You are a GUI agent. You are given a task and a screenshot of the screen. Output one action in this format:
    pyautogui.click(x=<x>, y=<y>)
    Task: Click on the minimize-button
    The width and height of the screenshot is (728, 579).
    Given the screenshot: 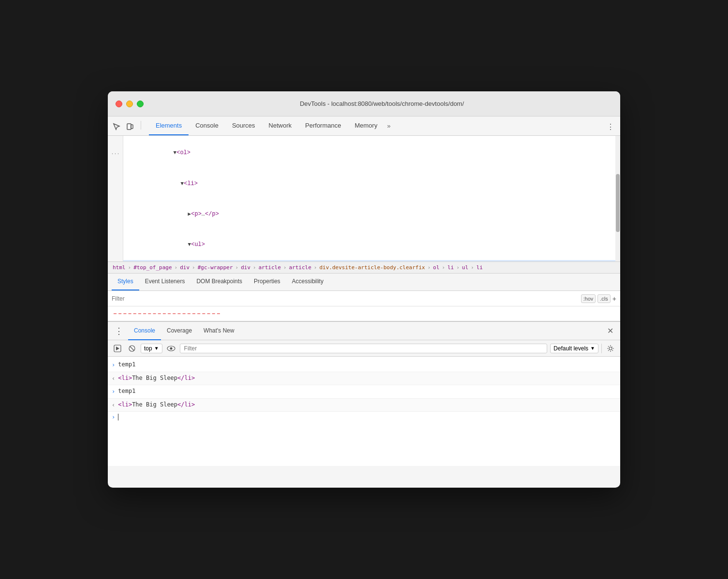 What is the action you would take?
    pyautogui.click(x=130, y=104)
    